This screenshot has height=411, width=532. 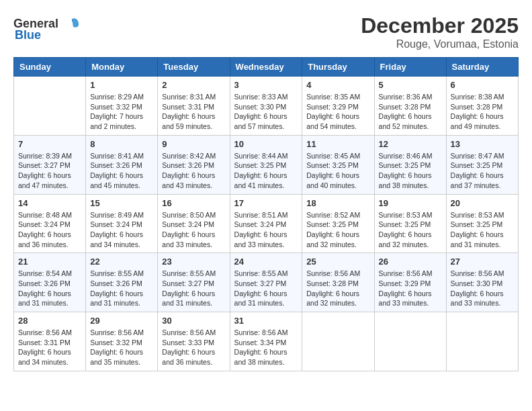 What do you see at coordinates (338, 230) in the screenshot?
I see `day-detail: Sunrise: 8:52 AM Sunset: 3:25 PM Dayligh…` at bounding box center [338, 230].